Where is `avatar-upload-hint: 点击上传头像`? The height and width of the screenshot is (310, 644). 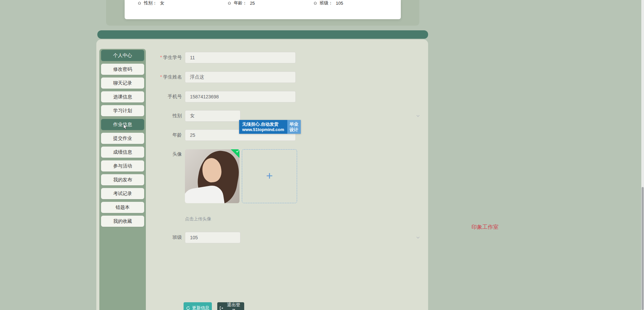
avatar-upload-hint: 点击上传头像 is located at coordinates (198, 219).